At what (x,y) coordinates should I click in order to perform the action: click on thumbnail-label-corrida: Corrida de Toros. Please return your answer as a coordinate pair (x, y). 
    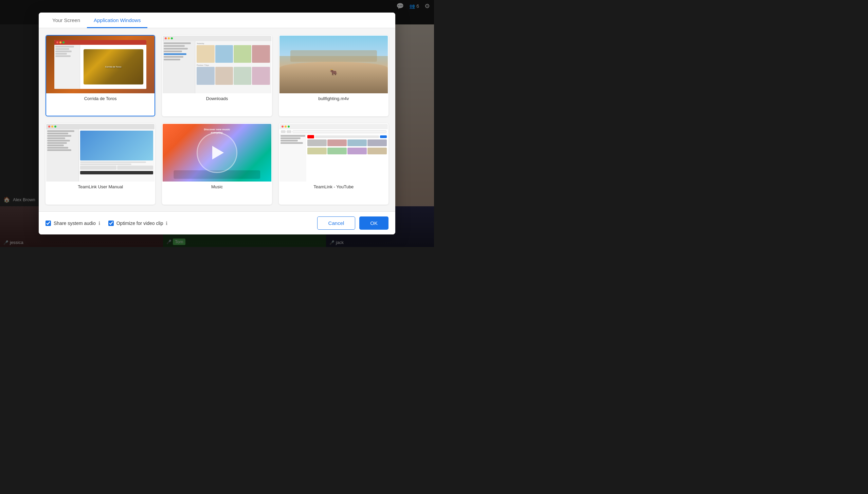
    Looking at the image, I should click on (101, 98).